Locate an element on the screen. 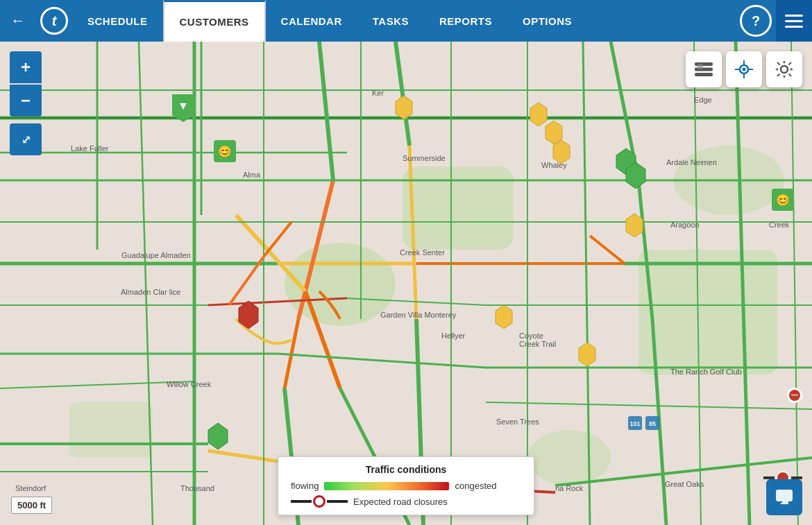  map-pin-green-1: ▼ is located at coordinates (183, 108).